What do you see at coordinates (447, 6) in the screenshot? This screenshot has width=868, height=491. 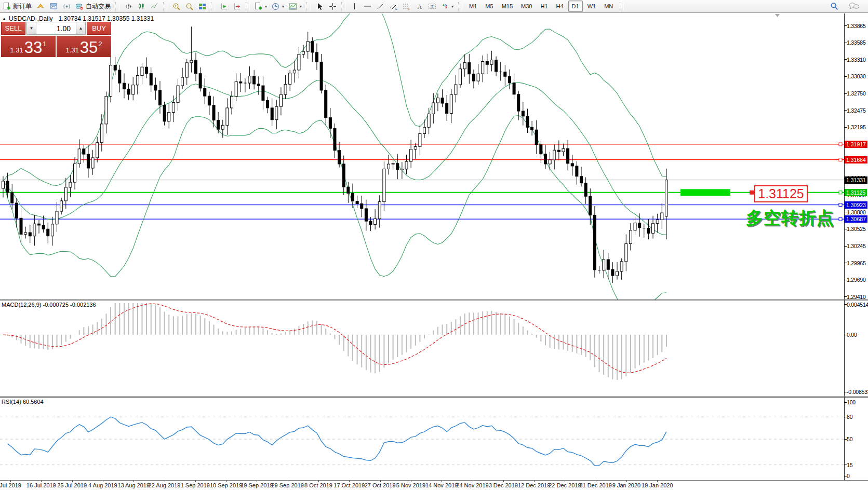 I see `arrows-button: ▾` at bounding box center [447, 6].